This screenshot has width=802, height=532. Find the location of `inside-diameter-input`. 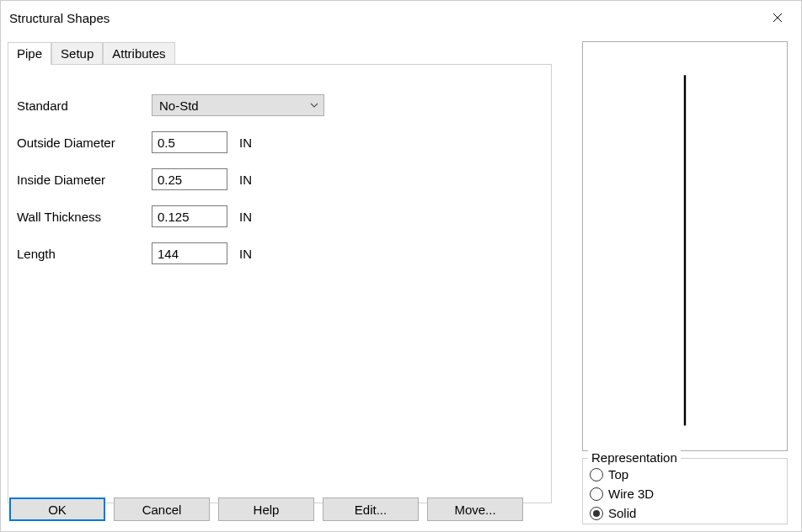

inside-diameter-input is located at coordinates (190, 179).